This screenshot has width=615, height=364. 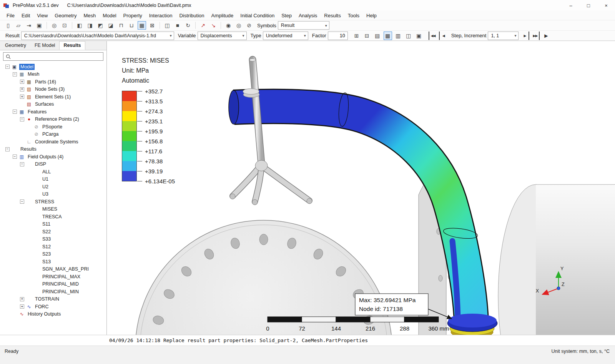 I want to click on menu-item: Model, so click(x=109, y=15).